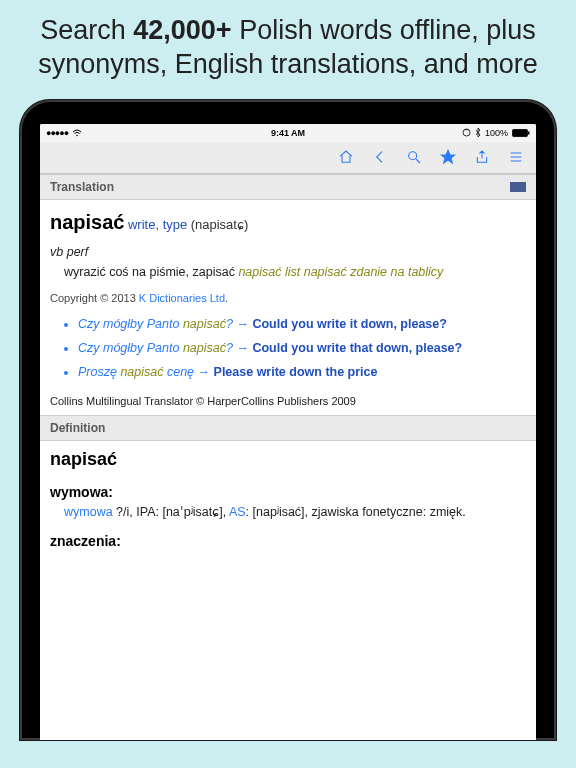  What do you see at coordinates (288, 252) in the screenshot?
I see `part-of-speech: vb perf` at bounding box center [288, 252].